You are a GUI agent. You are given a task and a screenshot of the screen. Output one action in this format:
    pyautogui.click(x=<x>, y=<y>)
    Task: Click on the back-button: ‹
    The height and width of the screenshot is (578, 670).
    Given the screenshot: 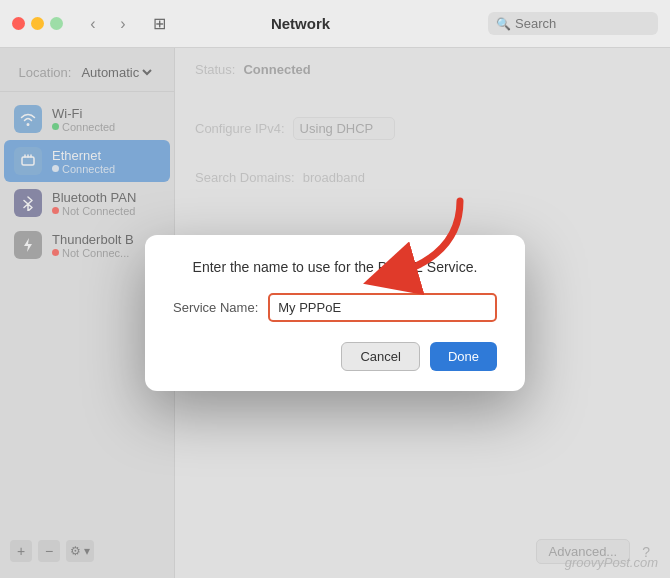 What is the action you would take?
    pyautogui.click(x=93, y=24)
    